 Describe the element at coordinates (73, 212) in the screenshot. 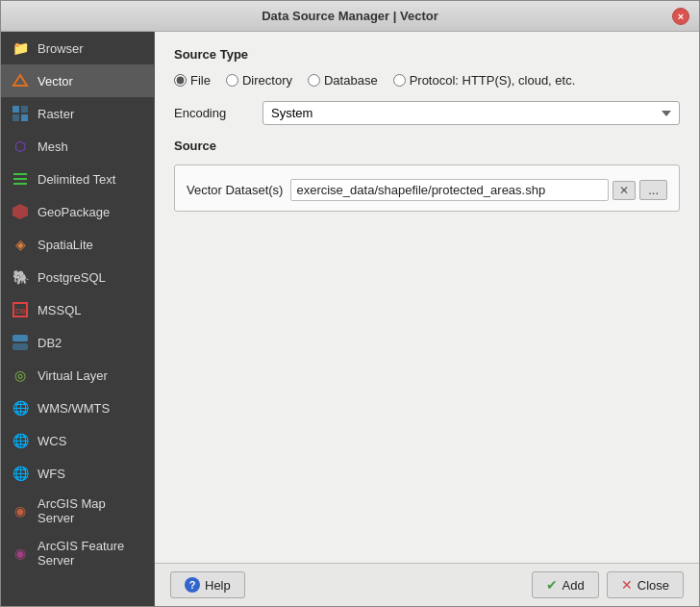

I see `sidebar-label-geopackage: GeoPackage` at that location.